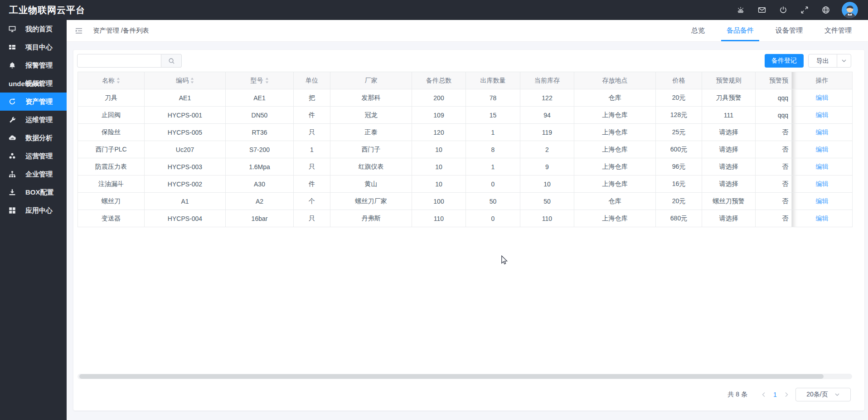 Image resolution: width=868 pixels, height=420 pixels. I want to click on sidebar-item-4: 资产管理, so click(34, 102).